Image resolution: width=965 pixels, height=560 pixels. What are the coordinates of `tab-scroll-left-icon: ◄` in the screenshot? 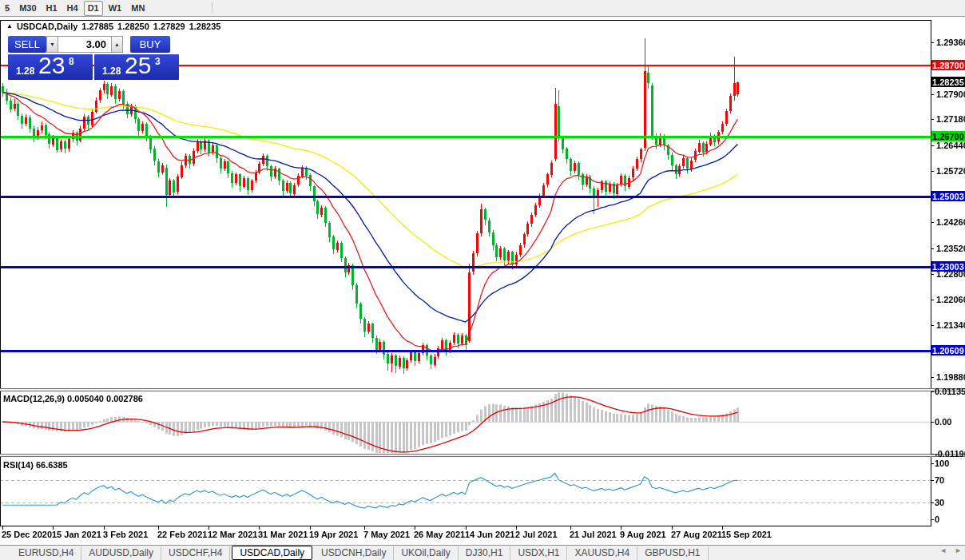 It's located at (943, 550).